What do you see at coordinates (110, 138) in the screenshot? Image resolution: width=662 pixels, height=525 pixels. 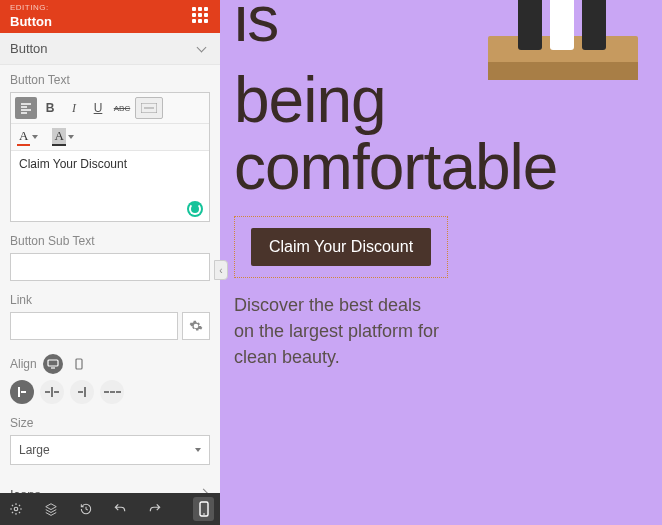 I see `rte-toolbar-colors: A A` at bounding box center [110, 138].